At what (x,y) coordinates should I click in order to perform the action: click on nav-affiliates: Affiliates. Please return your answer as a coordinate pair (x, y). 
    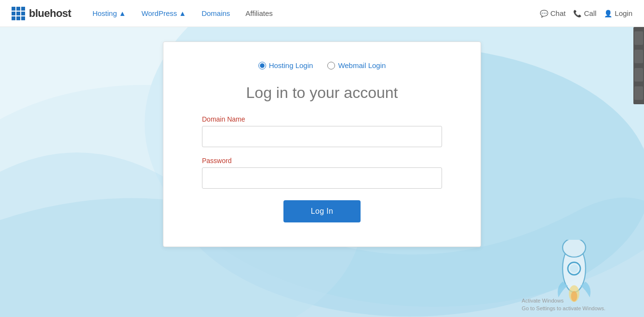
    Looking at the image, I should click on (259, 14).